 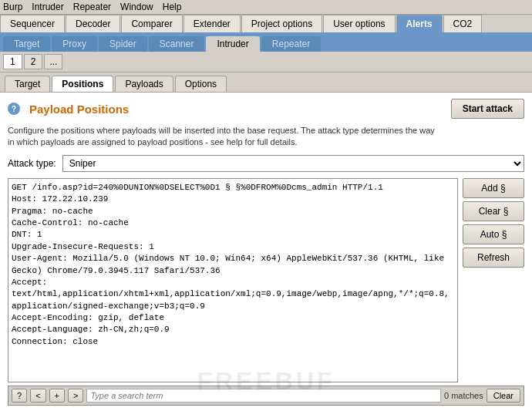 I want to click on search-input, so click(x=264, y=396).